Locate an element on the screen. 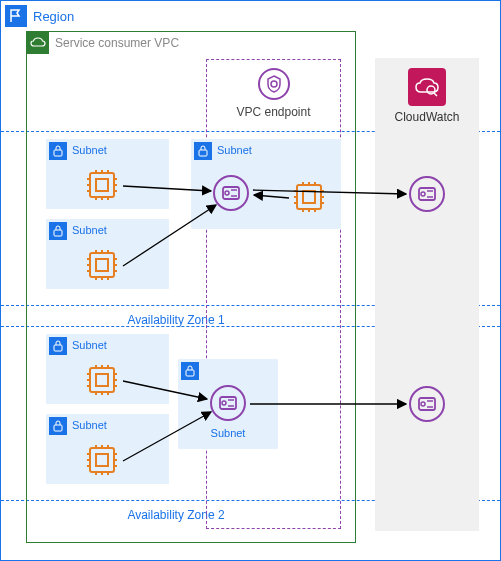  subnet-az1-endpoint: Subnet is located at coordinates (266, 184).